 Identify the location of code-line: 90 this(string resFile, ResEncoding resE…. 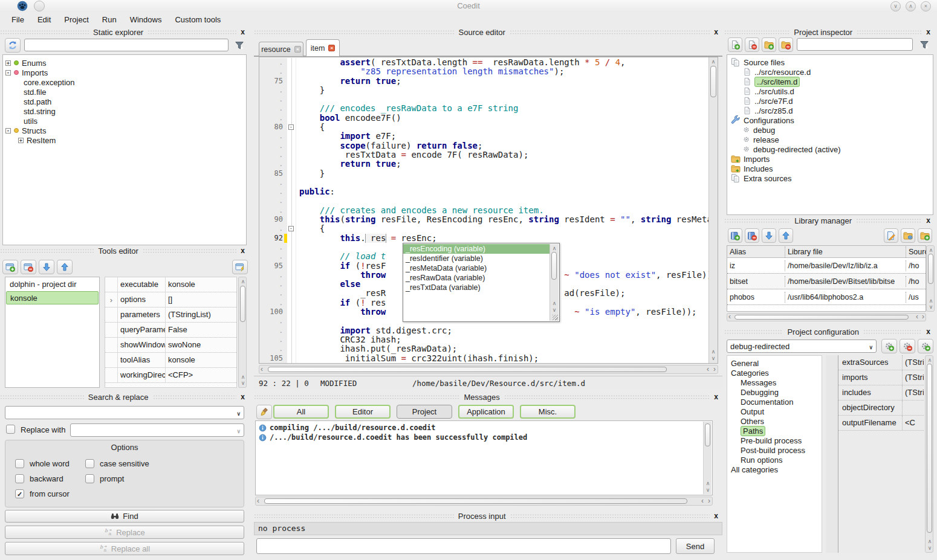
(484, 220).